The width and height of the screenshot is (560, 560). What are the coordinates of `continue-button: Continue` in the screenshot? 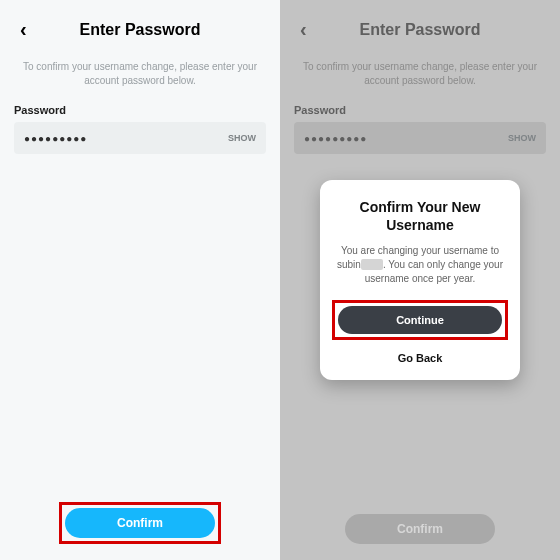 It's located at (420, 320).